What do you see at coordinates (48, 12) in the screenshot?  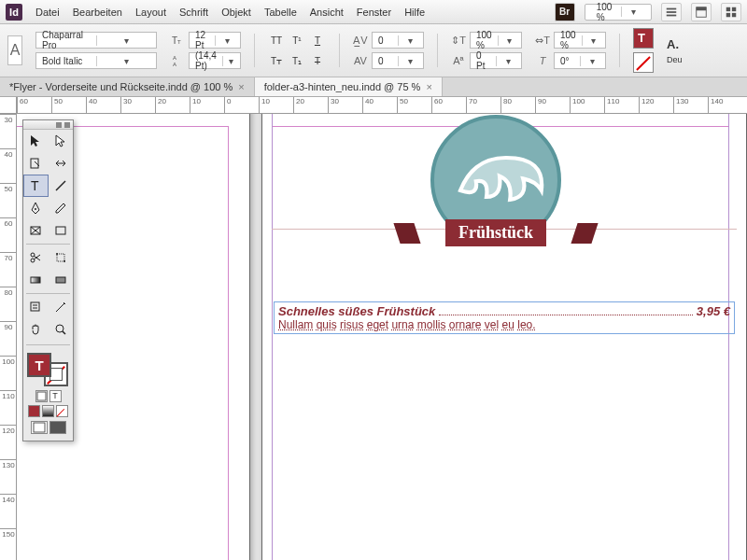 I see `menu-file: Datei` at bounding box center [48, 12].